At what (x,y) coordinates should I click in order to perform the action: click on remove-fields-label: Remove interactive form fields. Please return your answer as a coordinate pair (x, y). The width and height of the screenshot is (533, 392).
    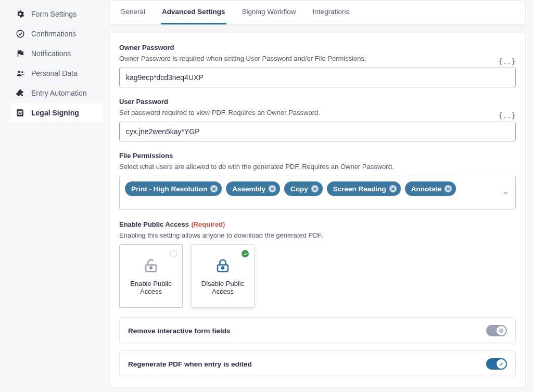
    Looking at the image, I should click on (179, 331).